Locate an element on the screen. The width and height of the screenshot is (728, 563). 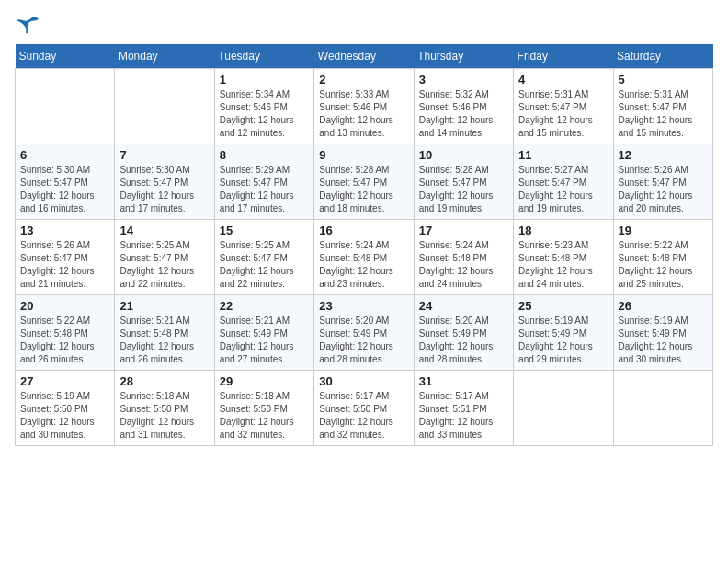
daylight-text: Daylight: 12 hours and 23 minutes. is located at coordinates (357, 278).